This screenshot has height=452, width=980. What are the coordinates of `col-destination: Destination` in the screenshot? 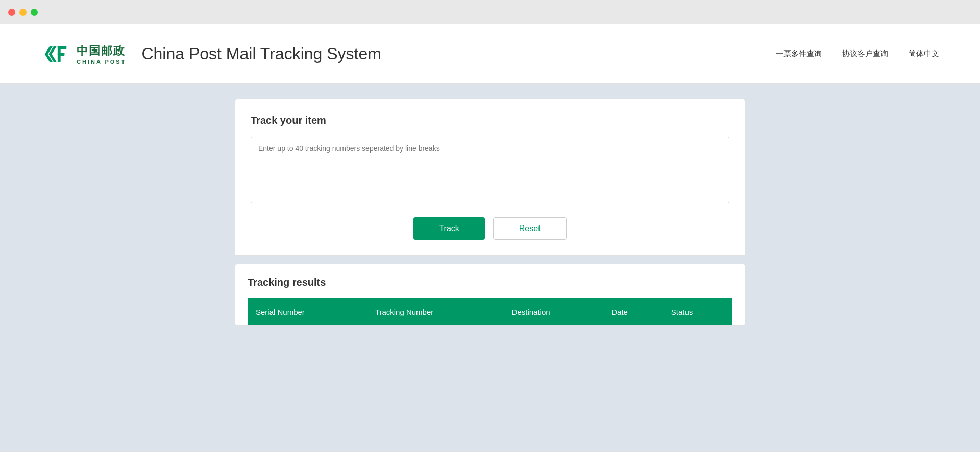 It's located at (554, 312).